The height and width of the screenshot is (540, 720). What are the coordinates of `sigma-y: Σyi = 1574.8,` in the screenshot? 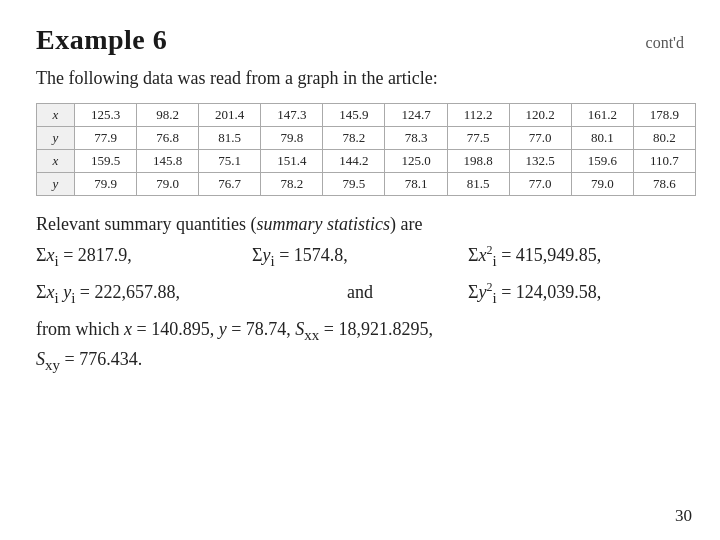 It's located at (300, 255).